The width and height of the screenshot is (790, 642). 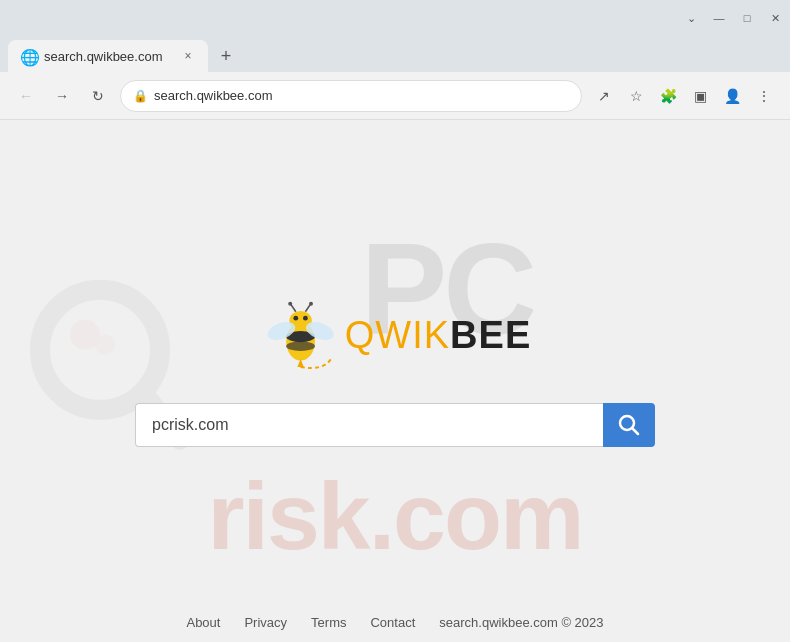 I want to click on page-footer: About Privacy Terms Contact search.qwikb…, so click(x=395, y=622).